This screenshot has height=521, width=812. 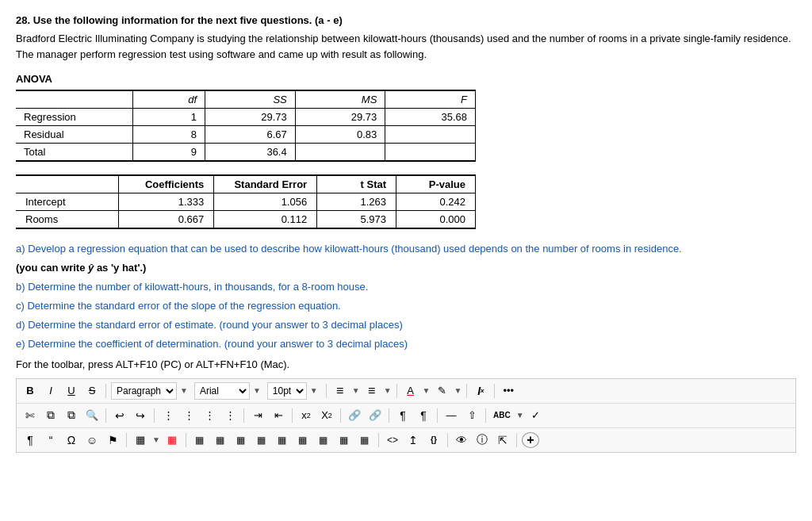 What do you see at coordinates (372, 391) in the screenshot?
I see `list-ordered-button: ≡` at bounding box center [372, 391].